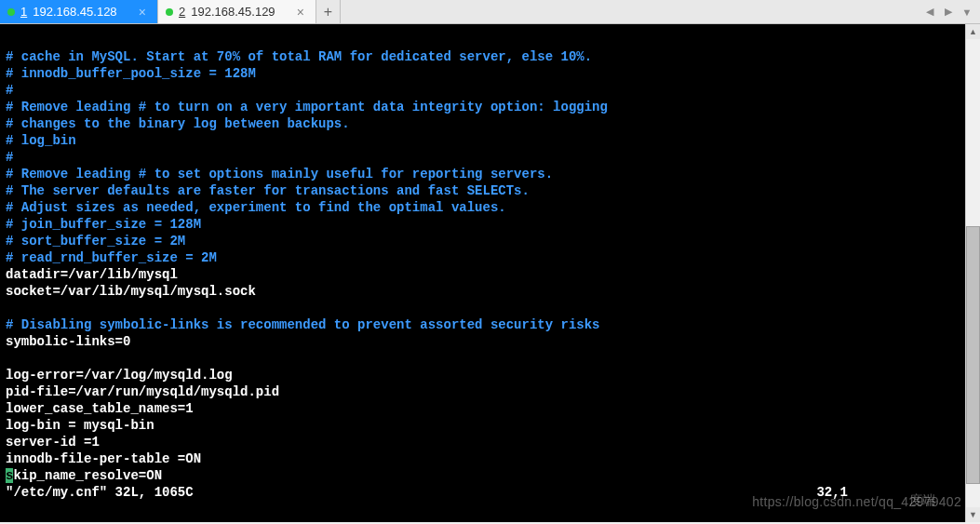 This screenshot has height=524, width=980. I want to click on file-line: log-bin = mysql-bin, so click(80, 425).